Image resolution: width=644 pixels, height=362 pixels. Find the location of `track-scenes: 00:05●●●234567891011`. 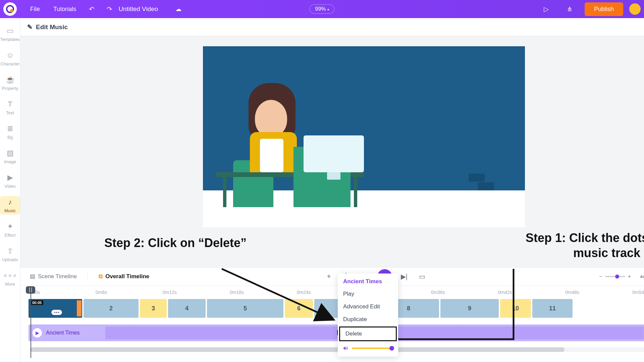

track-scenes: 00:05●●●234567891011 is located at coordinates (335, 308).